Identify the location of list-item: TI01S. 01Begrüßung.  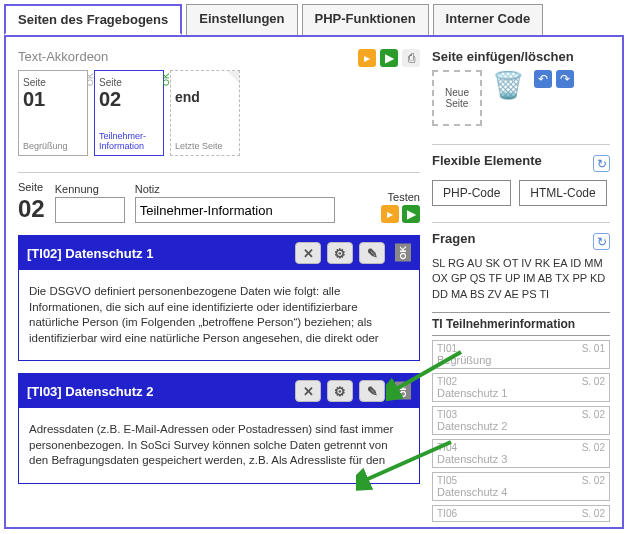
(521, 354).